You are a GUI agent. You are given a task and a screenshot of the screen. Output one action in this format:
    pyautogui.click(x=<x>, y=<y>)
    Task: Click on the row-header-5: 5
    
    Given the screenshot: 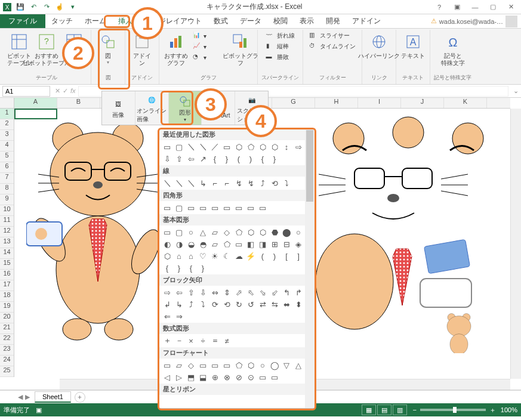 What is the action you would take?
    pyautogui.click(x=7, y=157)
    